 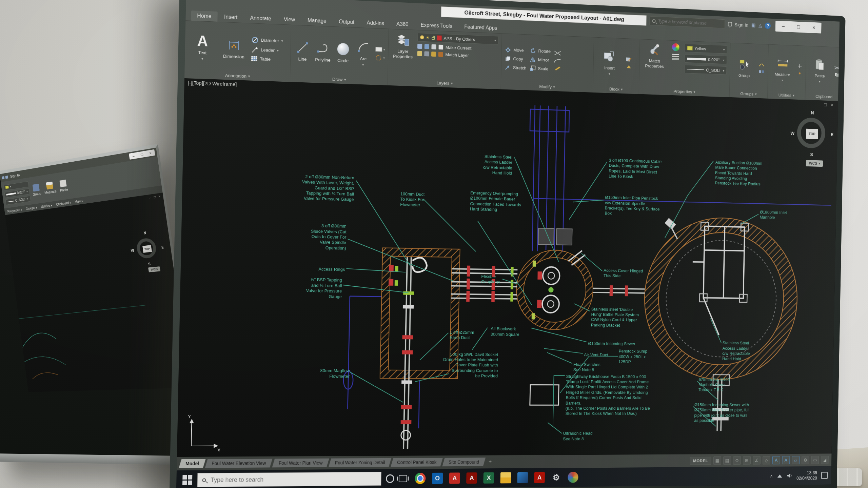 What do you see at coordinates (506, 478) in the screenshot?
I see `taskbar-app-file-explorer` at bounding box center [506, 478].